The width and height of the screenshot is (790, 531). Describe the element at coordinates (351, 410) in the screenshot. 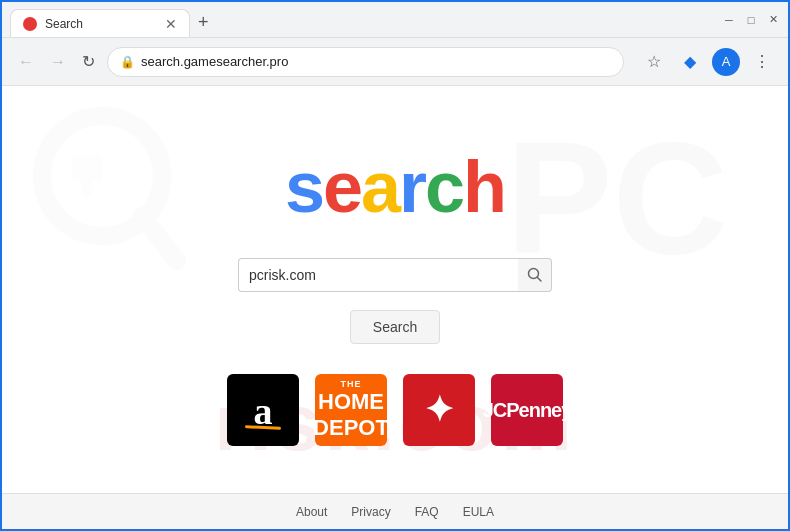

I see `homedepot-inner: THE HOME DEPOT` at that location.